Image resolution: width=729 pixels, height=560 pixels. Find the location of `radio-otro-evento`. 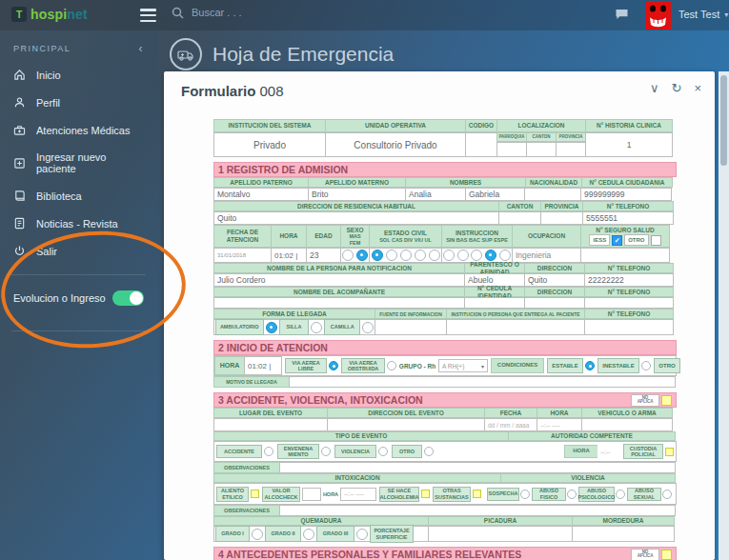

radio-otro-evento is located at coordinates (429, 451).